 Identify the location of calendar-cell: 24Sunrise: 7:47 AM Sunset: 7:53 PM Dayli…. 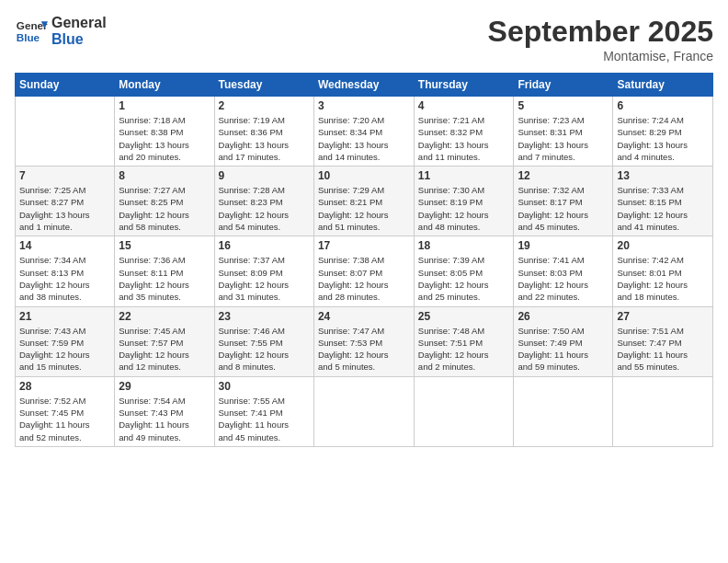
(364, 341).